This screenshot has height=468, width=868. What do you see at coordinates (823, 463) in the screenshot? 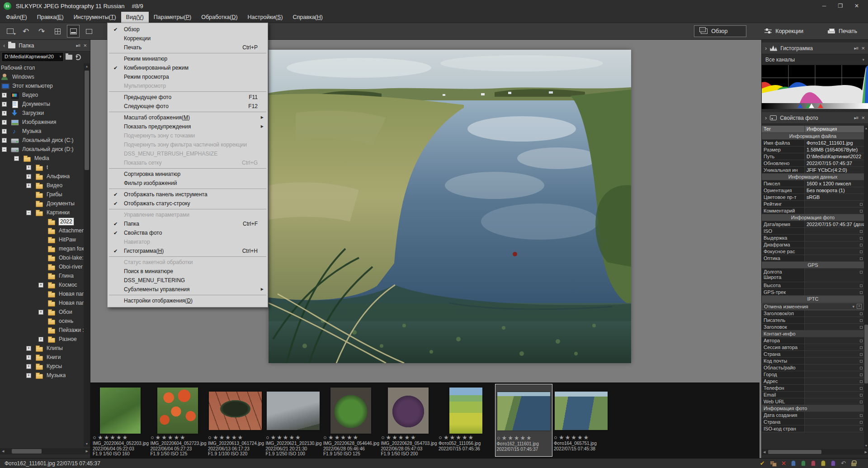
I see `mark-yellow-icon` at bounding box center [823, 463].